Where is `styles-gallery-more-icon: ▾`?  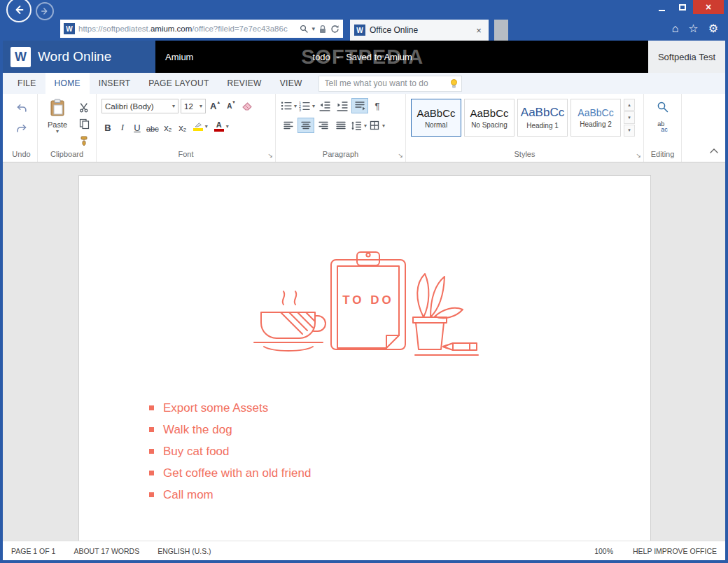
styles-gallery-more-icon: ▾ is located at coordinates (629, 130).